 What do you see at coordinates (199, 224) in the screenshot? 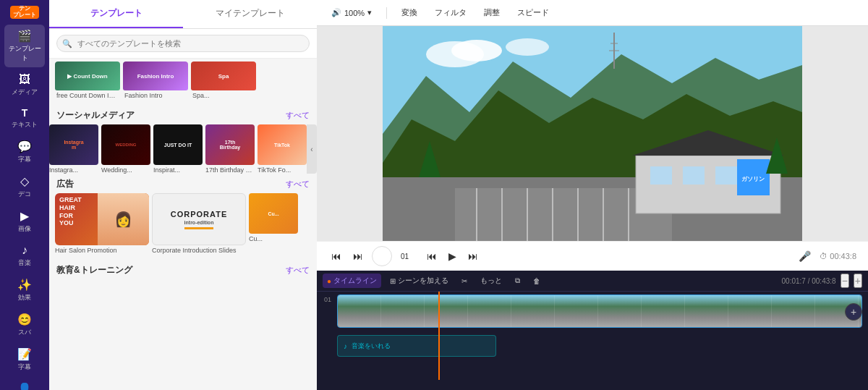
I see `template-card-corporate: CORPORATE intro-edition Corporate Introd…` at bounding box center [199, 224].